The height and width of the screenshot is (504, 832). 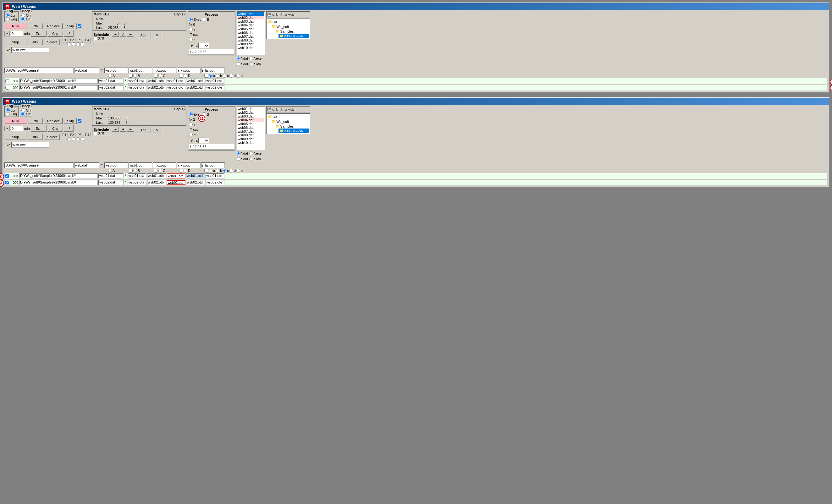 I want to click on select-button-1: Select, so click(x=52, y=42).